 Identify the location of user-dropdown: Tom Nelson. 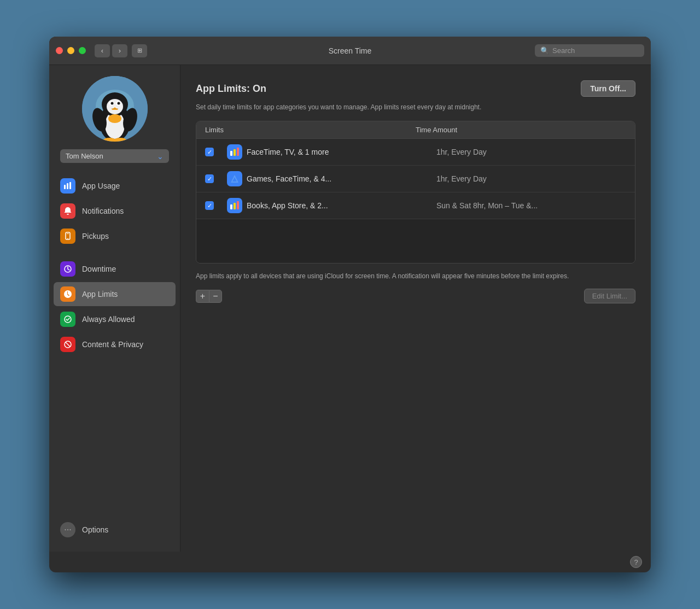
(115, 156).